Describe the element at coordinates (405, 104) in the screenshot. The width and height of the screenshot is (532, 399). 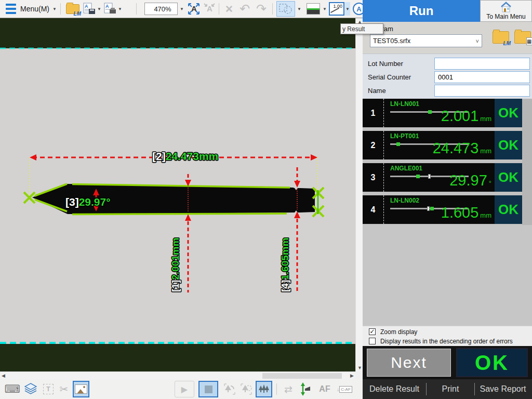
I see `result-name: LN-LN001` at that location.